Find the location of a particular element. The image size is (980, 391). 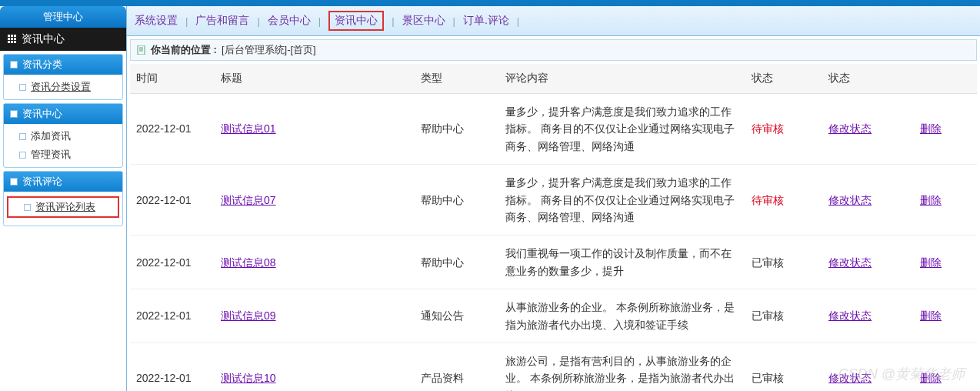

sidebar-section-head: 资讯分类 is located at coordinates (63, 65).